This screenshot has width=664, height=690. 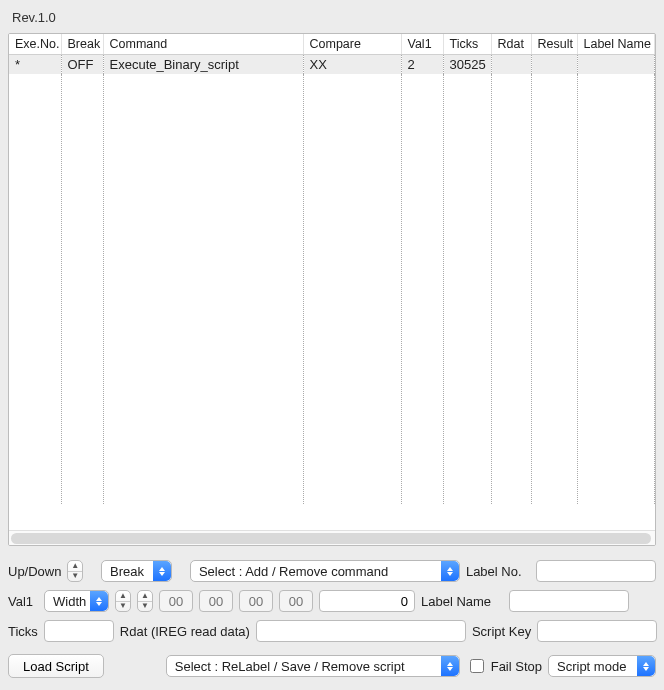 What do you see at coordinates (290, 666) in the screenshot?
I see `script-action-label: Select : ReLabel / Save / Remove script` at bounding box center [290, 666].